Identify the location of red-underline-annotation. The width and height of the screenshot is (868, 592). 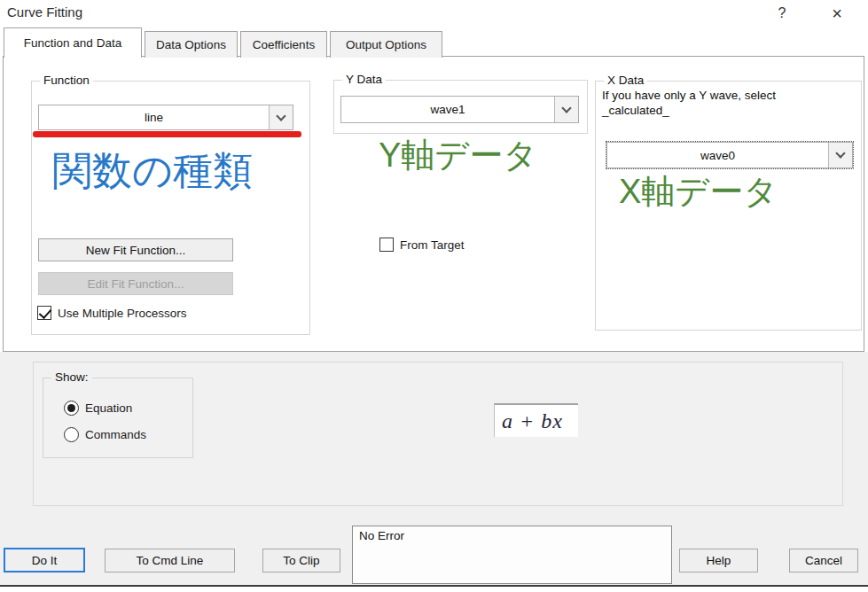
(167, 135).